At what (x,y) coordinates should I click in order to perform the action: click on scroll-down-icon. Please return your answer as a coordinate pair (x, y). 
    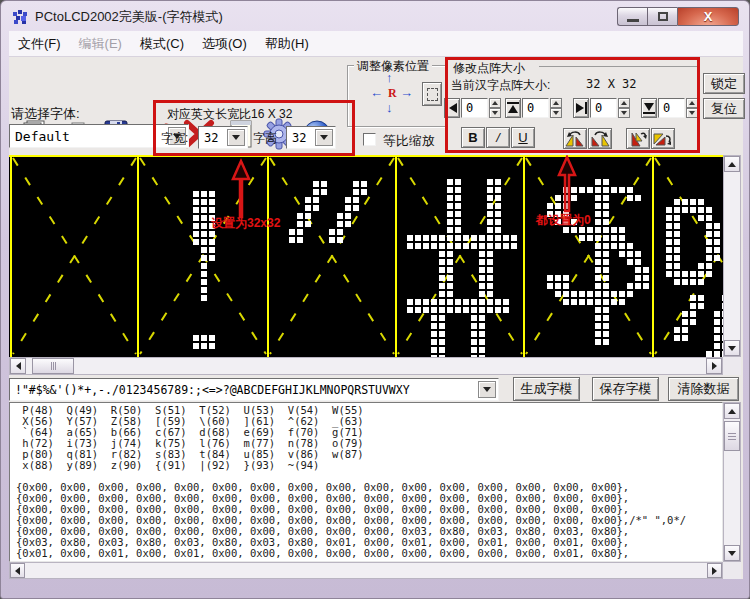
    Looking at the image, I should click on (732, 348).